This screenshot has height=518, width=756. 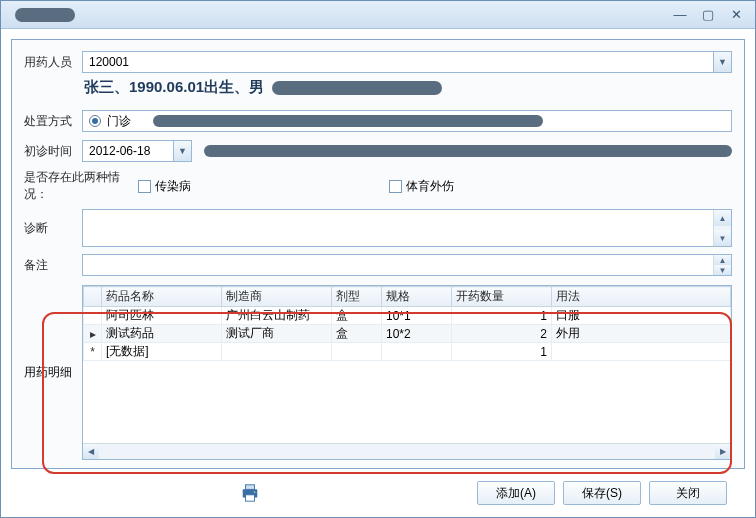 I want to click on disposition-redacted, so click(x=348, y=121).